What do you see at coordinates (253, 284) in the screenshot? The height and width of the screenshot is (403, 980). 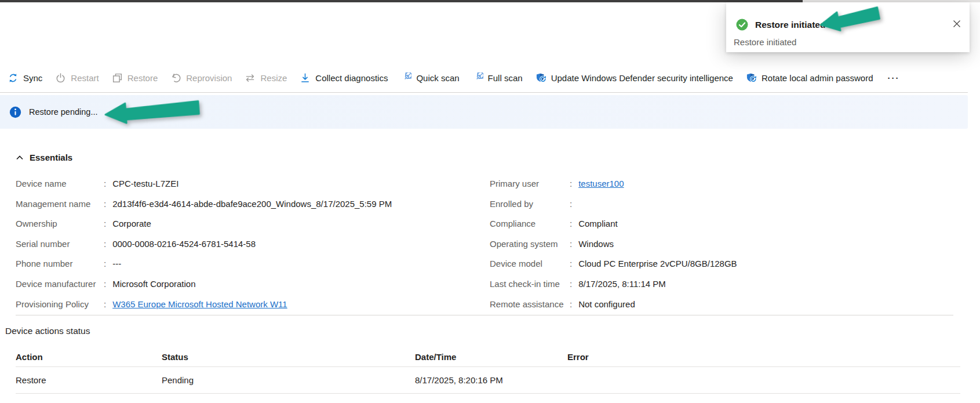 I see `field-device-manufacturer: Device manufacturer : Microsoft Corporat…` at bounding box center [253, 284].